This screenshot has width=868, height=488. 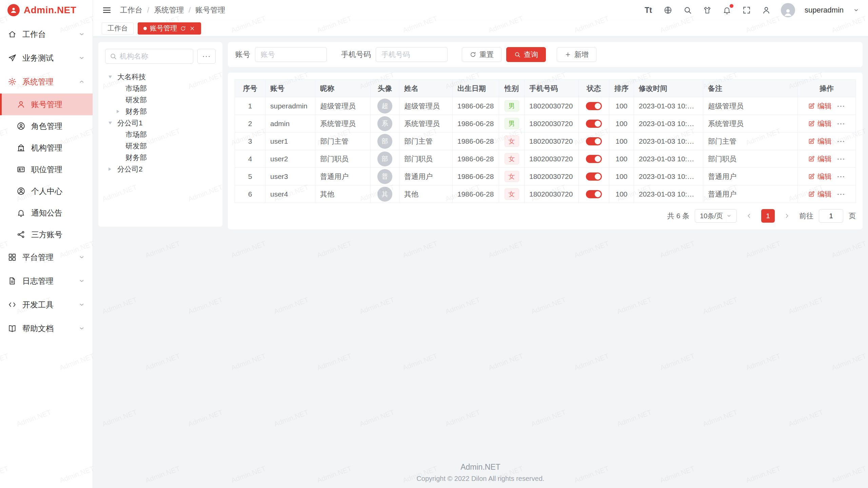 What do you see at coordinates (576, 55) in the screenshot?
I see `add-button: 新增` at bounding box center [576, 55].